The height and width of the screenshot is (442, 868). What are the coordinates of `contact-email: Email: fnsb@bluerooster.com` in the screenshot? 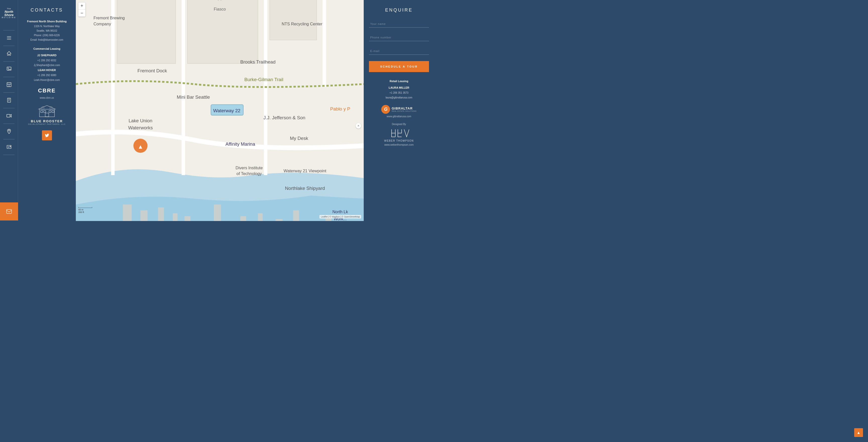 It's located at (47, 40).